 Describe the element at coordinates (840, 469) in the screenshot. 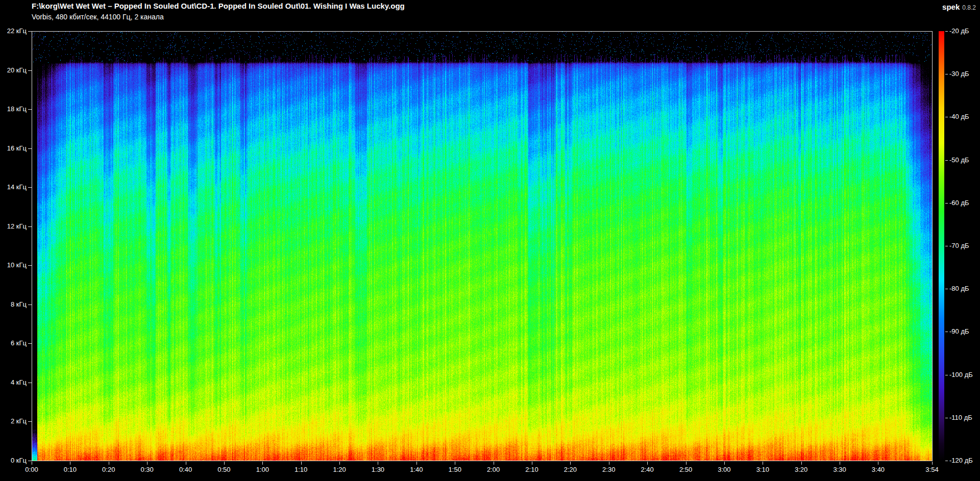

I see `time-tick-label: 3:30` at that location.